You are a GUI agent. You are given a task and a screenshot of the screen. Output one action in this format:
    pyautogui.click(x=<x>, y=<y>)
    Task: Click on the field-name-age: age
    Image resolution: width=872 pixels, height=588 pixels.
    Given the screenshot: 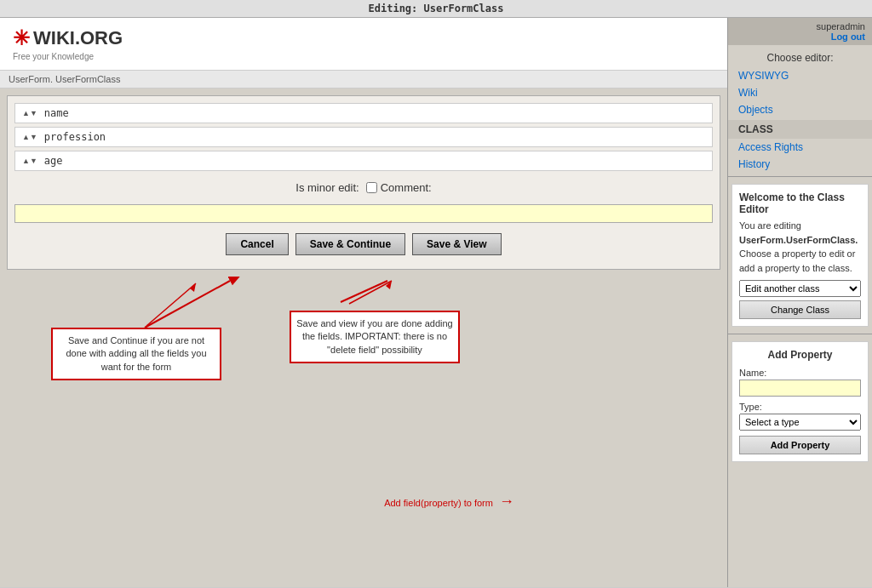 What is the action you would take?
    pyautogui.click(x=54, y=161)
    